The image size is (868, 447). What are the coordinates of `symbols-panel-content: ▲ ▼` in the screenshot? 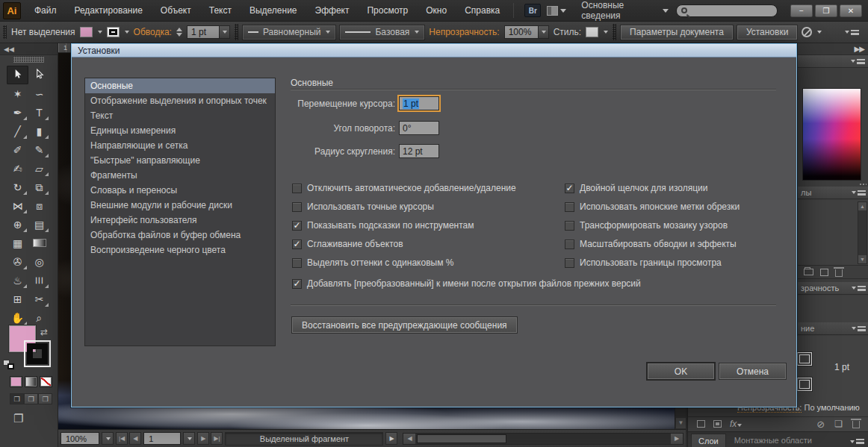 It's located at (833, 233).